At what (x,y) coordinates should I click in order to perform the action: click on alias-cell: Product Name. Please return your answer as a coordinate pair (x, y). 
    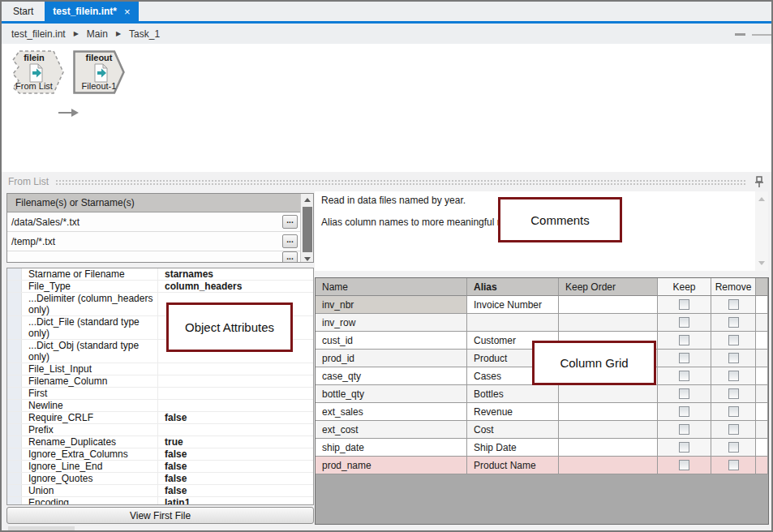
    Looking at the image, I should click on (513, 466).